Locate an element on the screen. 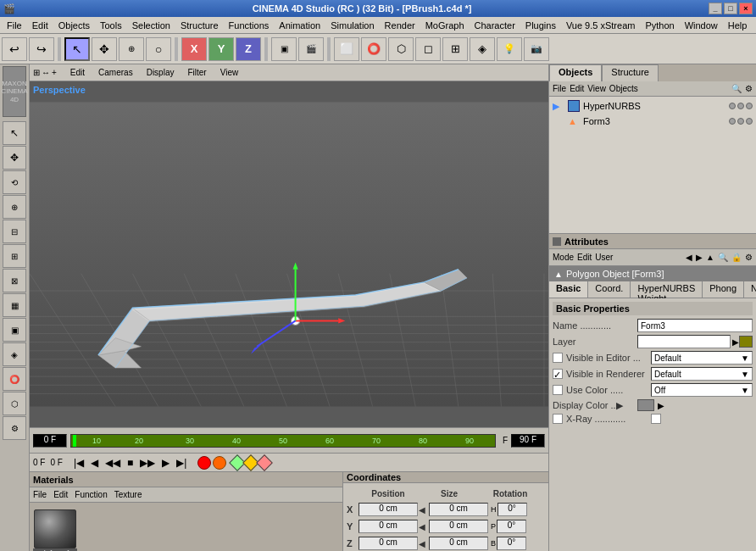 The width and height of the screenshot is (756, 551). basic-tab: Basic is located at coordinates (569, 290).